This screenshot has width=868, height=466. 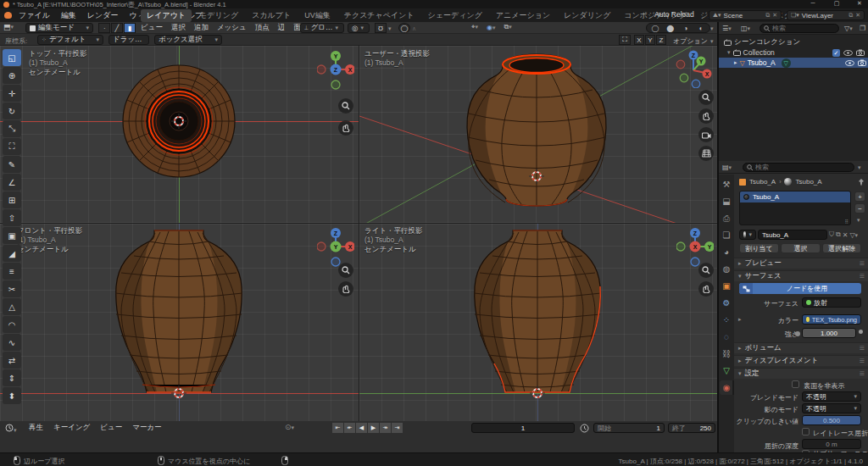 I want to click on auto-keying-button: ⊙▾, so click(x=290, y=427).